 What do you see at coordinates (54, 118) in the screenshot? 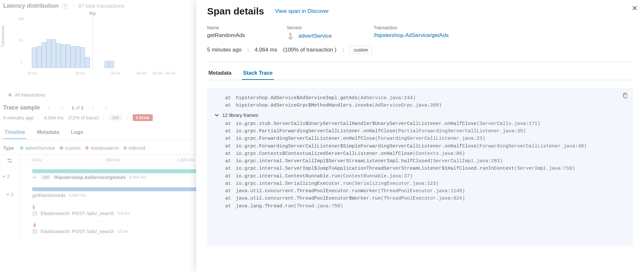
I see `trace-duration: 4,064 ms` at bounding box center [54, 118].